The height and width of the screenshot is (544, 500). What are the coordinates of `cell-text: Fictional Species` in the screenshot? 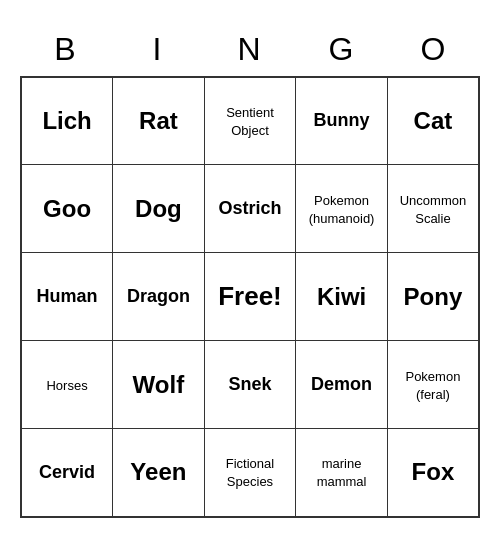 It's located at (250, 472).